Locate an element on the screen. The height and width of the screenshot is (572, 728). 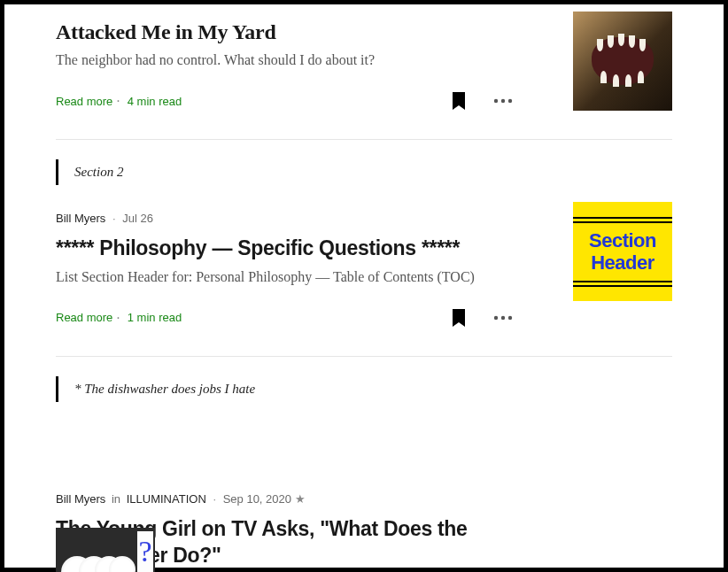
star-icon: ★ is located at coordinates (300, 499).